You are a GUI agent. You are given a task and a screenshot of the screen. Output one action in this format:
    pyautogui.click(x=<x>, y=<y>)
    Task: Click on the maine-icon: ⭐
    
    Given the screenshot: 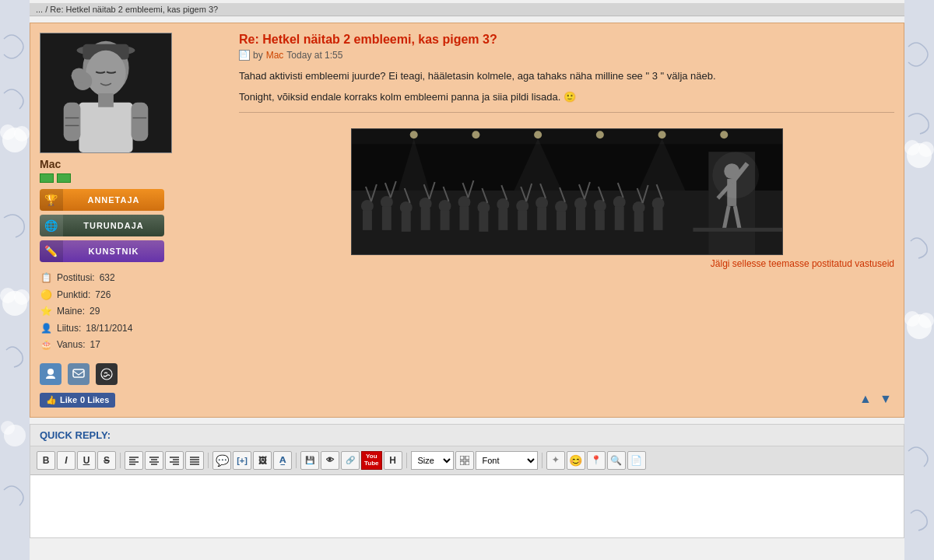 What is the action you would take?
    pyautogui.click(x=46, y=312)
    